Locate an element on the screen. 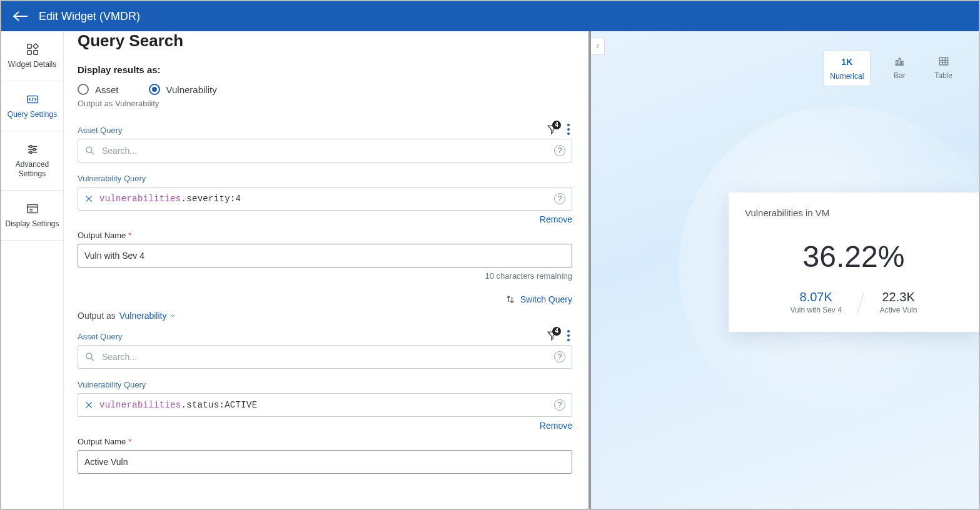  numerical-icon: 1K is located at coordinates (847, 62).